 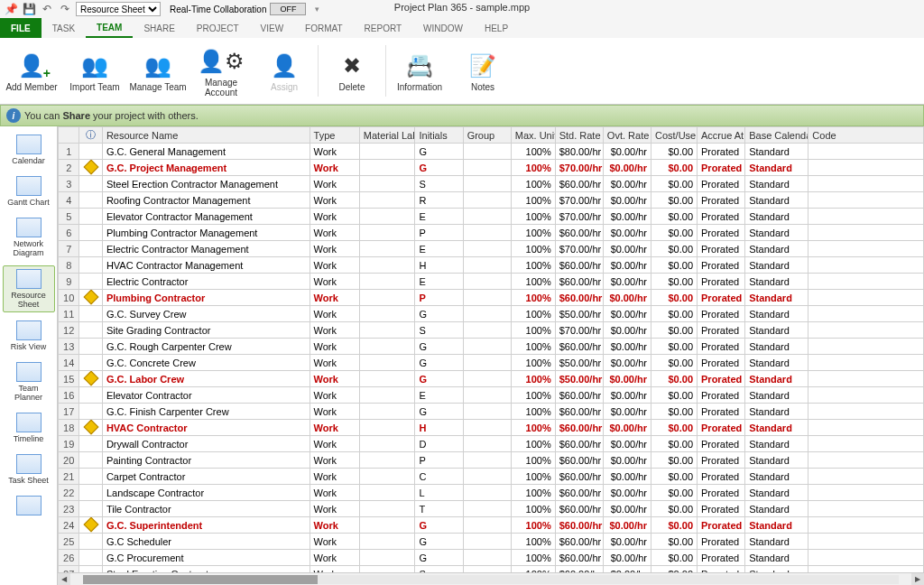 What do you see at coordinates (69, 168) in the screenshot?
I see `cell-row: 2` at bounding box center [69, 168].